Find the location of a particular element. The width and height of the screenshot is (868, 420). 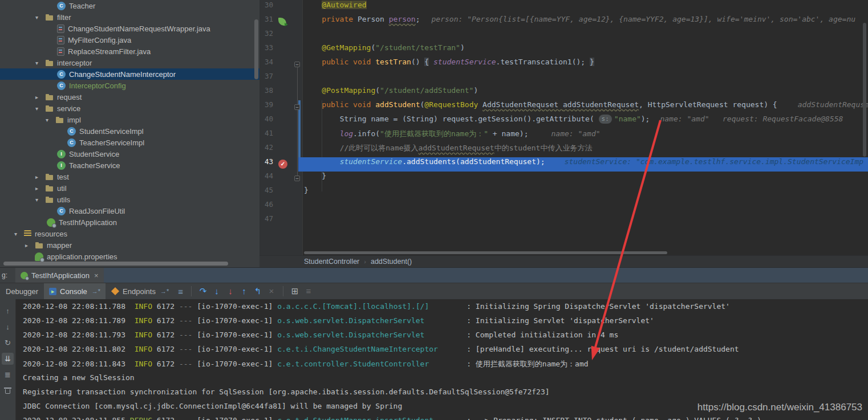

menu-icon: ≡ is located at coordinates (180, 292).